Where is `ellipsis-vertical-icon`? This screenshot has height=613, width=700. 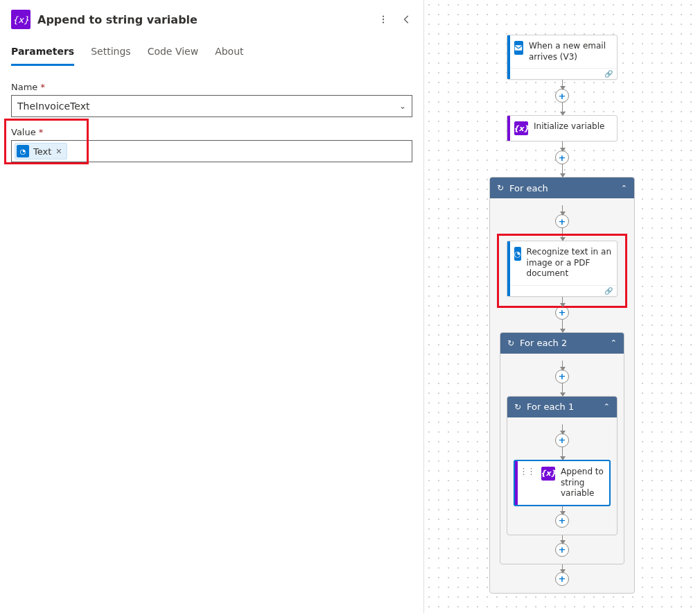
ellipsis-vertical-icon is located at coordinates (383, 19).